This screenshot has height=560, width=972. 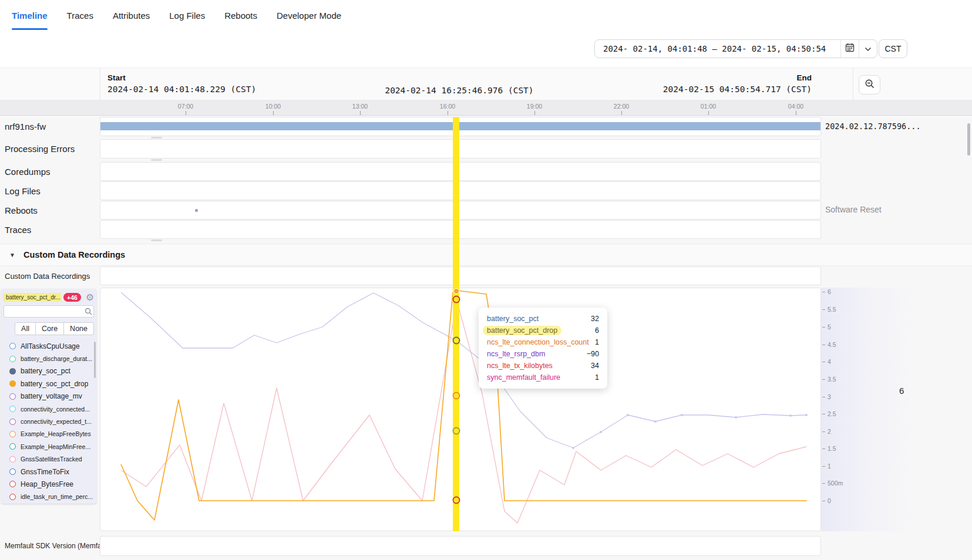 What do you see at coordinates (827, 501) in the screenshot?
I see `y-tick-0: 0` at bounding box center [827, 501].